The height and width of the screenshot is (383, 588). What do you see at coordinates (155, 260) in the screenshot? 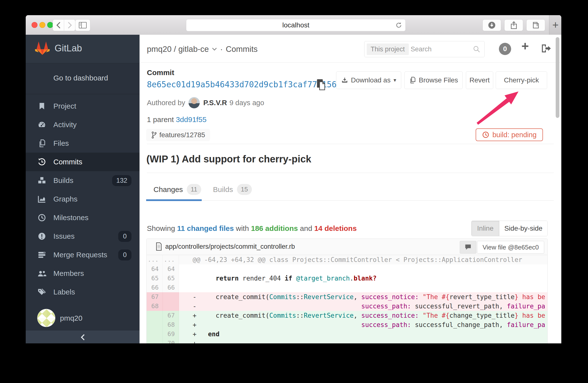
I see `old-line-number: ...` at bounding box center [155, 260].